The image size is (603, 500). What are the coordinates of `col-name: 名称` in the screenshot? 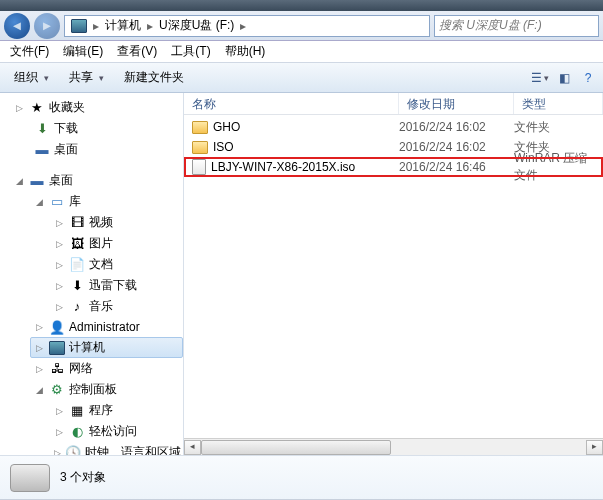 It's located at (292, 104).